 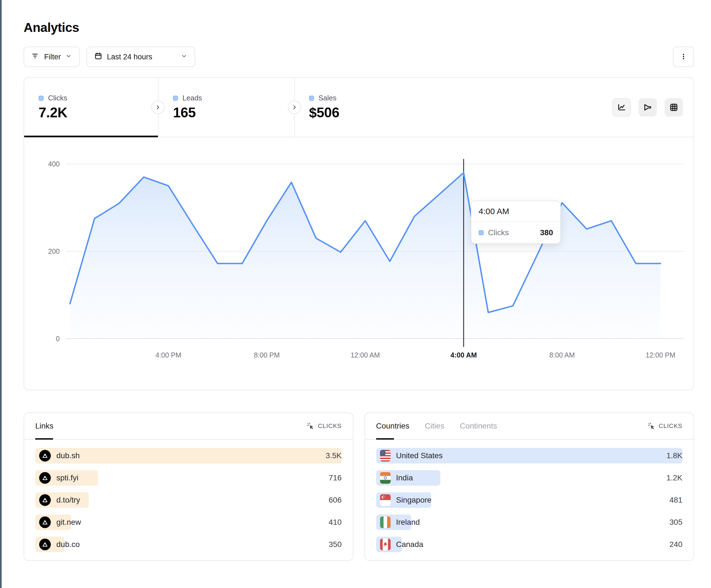 What do you see at coordinates (530, 487) in the screenshot?
I see `countries-panel: Countries Cities Continents CLICKS` at bounding box center [530, 487].